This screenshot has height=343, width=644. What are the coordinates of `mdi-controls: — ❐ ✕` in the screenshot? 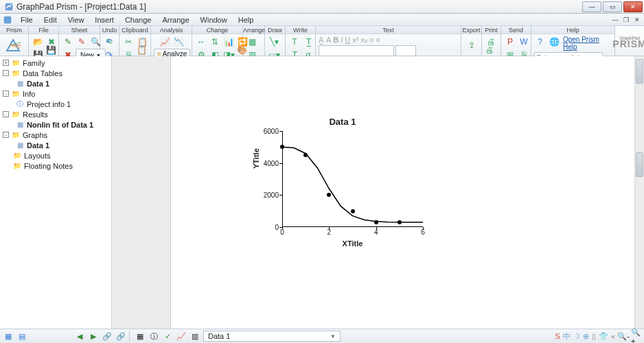 It's located at (626, 20).